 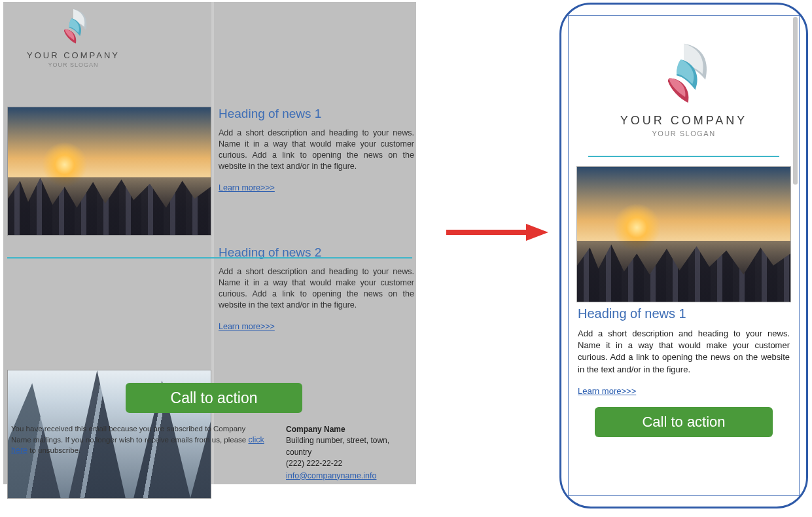 What do you see at coordinates (351, 429) in the screenshot?
I see `footer-company-name: Company Name` at bounding box center [351, 429].